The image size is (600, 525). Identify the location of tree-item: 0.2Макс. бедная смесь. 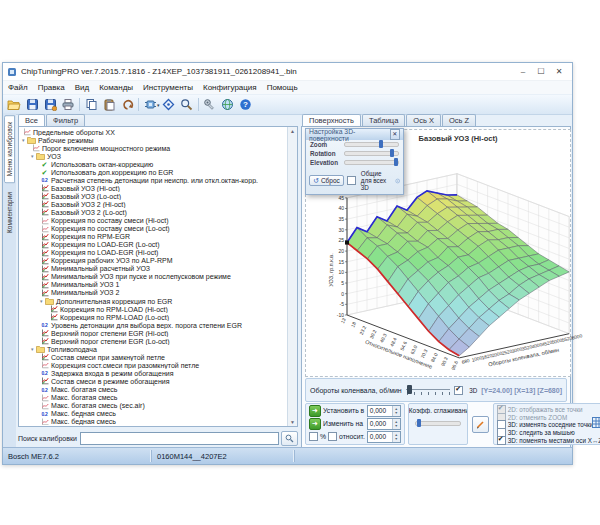
(154, 414).